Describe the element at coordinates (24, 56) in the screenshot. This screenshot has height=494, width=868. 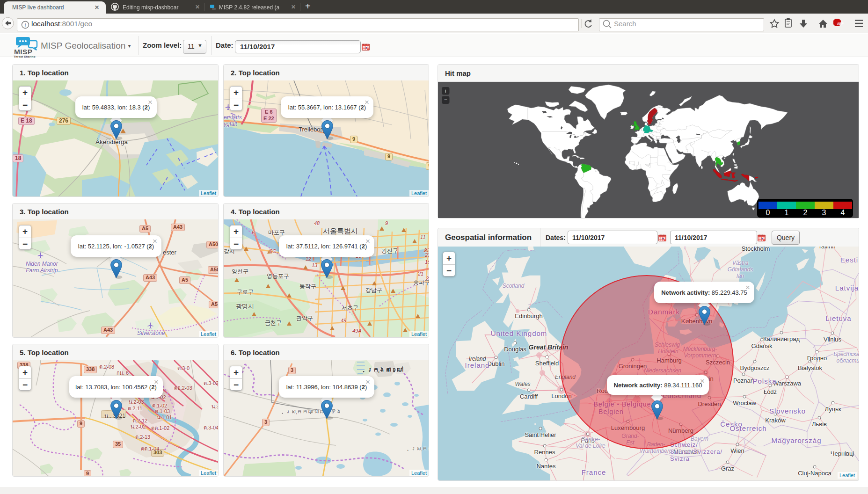
I see `svg-text: Threat Sharing` at that location.